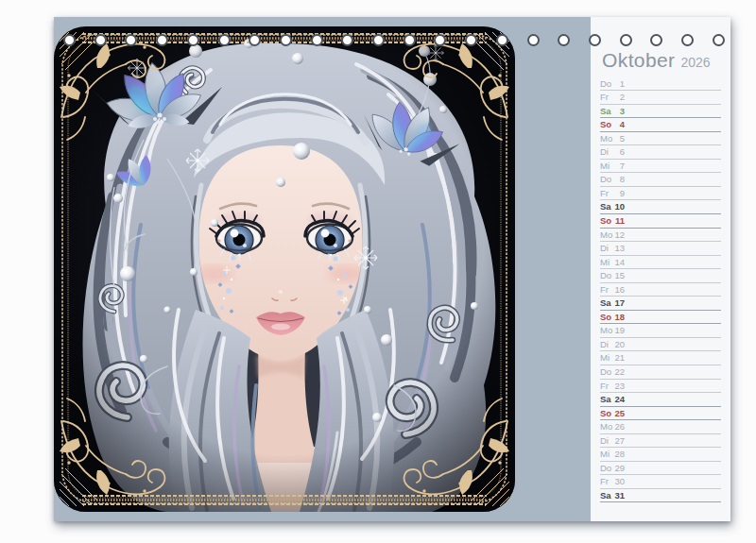  Describe the element at coordinates (620, 276) in the screenshot. I see `day-number: 15` at that location.